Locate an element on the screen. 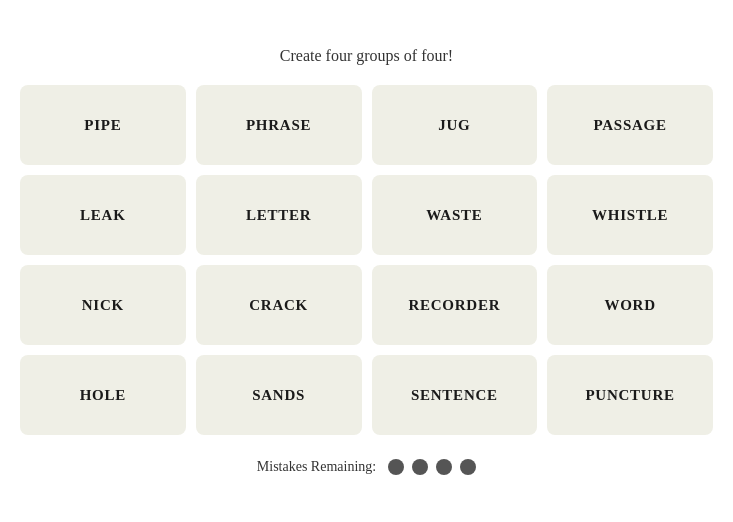  tile-label-jug: JUG is located at coordinates (454, 126).